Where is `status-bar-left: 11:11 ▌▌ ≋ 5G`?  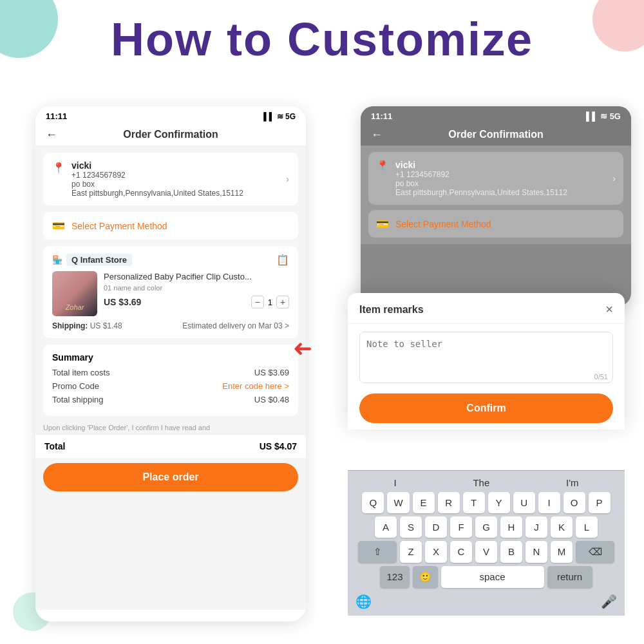
status-bar-left: 11:11 ▌▌ ≋ 5G is located at coordinates (171, 115).